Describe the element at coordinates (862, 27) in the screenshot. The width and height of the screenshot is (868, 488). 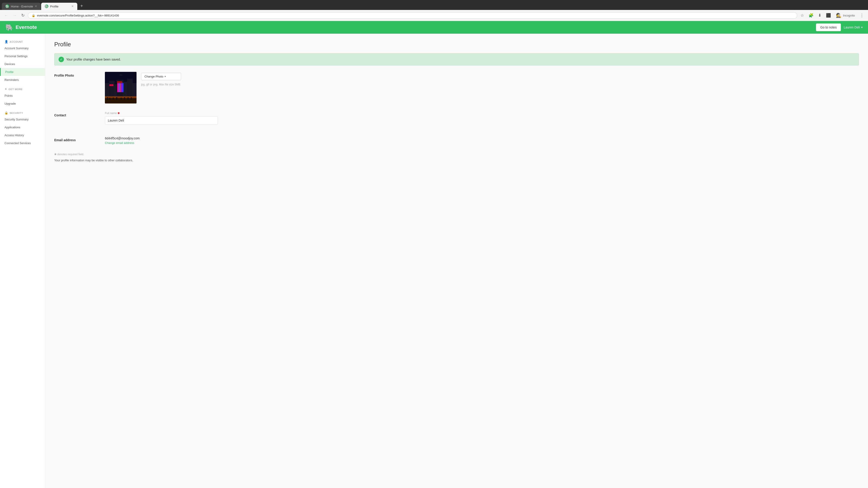
I see `user-menu-chevron-icon: ▾` at that location.